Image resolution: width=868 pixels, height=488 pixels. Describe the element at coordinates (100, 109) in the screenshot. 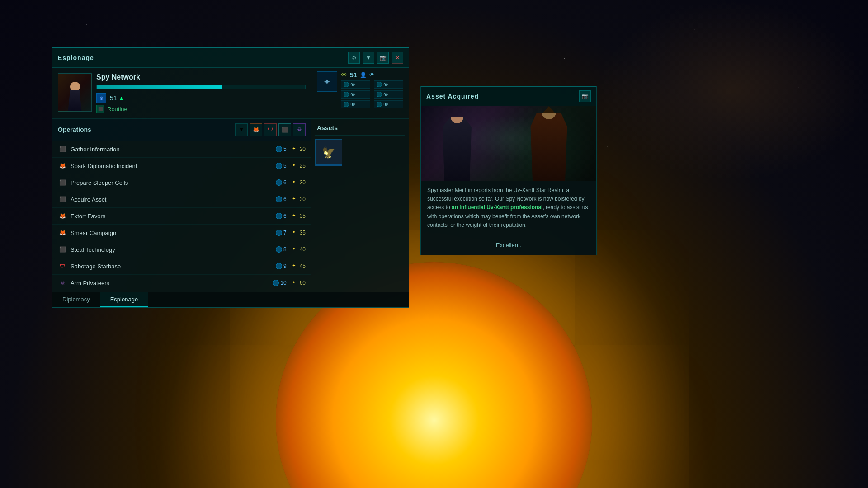

I see `status-icon: ⬛` at that location.